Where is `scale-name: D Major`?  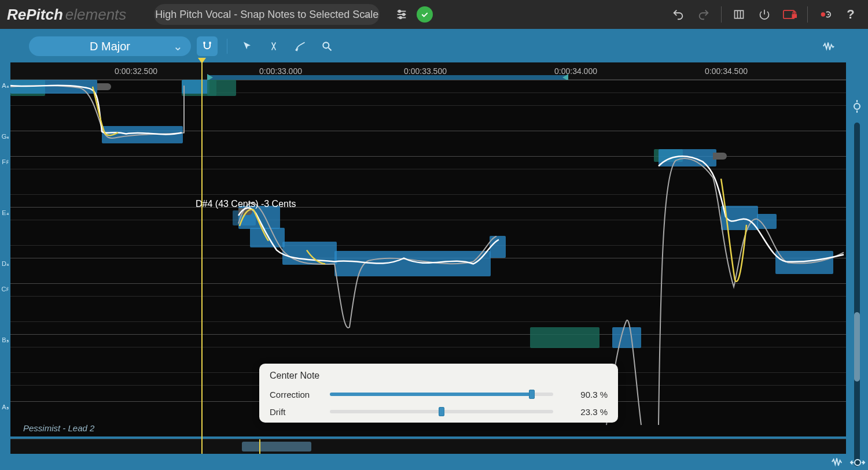
scale-name: D Major is located at coordinates (110, 46).